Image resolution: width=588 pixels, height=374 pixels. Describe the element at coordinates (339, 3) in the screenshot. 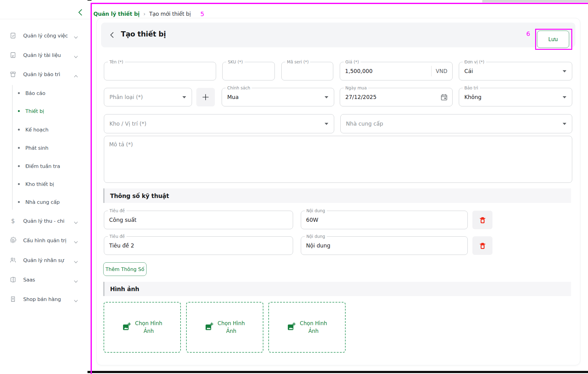

I see `annotation-rect-top` at that location.